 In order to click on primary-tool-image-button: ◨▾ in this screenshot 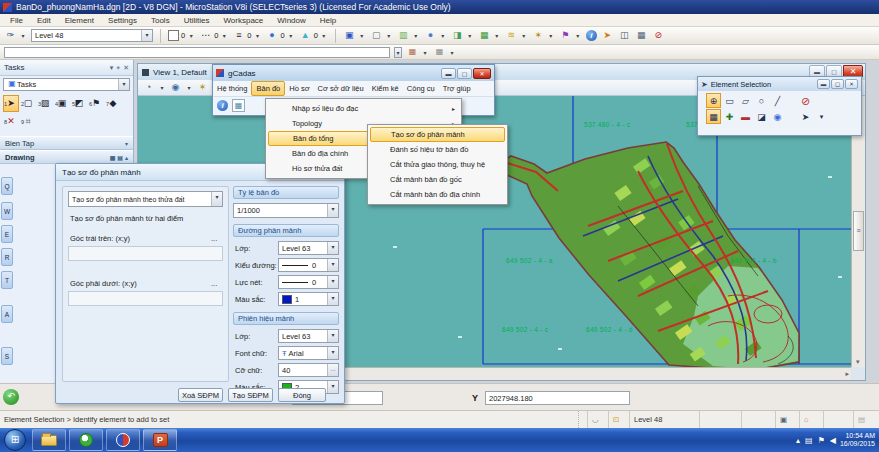, I will do `click(462, 36)`.